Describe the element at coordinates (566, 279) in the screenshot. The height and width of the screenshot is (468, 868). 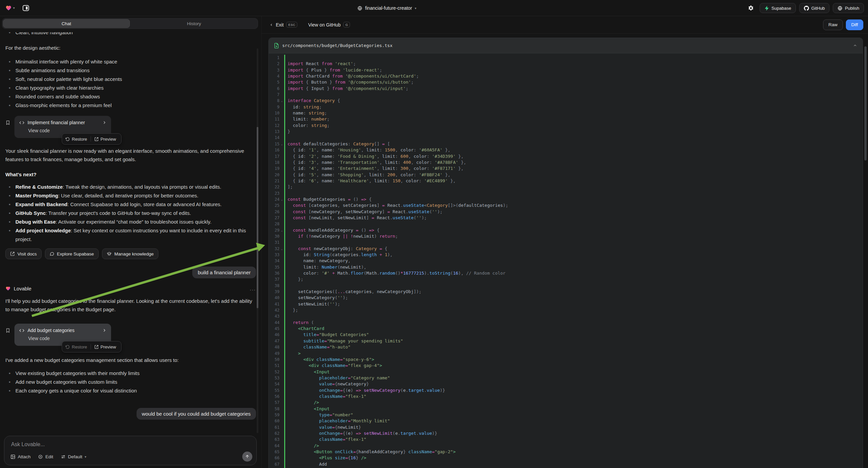
I see `code-line: 37 };` at that location.